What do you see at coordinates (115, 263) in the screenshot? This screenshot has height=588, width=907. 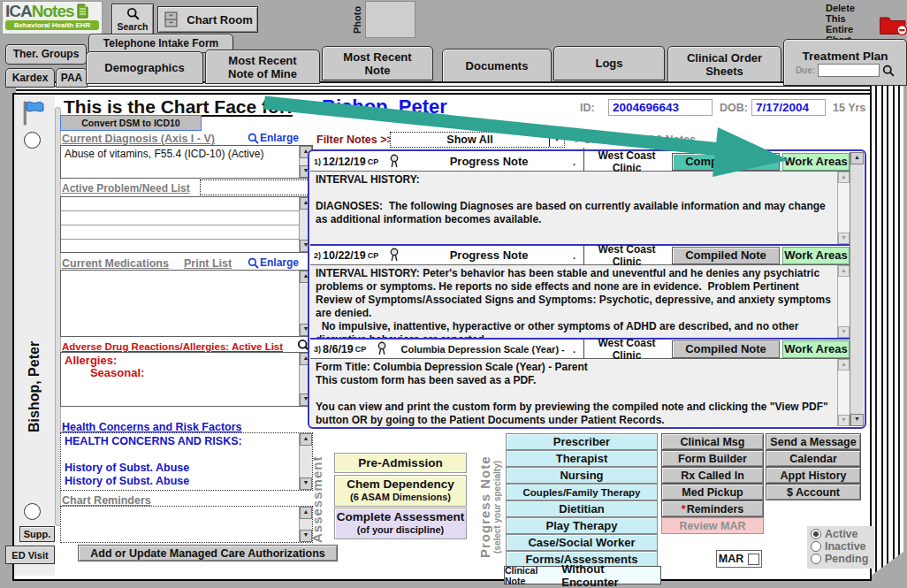 I see `current-medications-label: Current Medications` at bounding box center [115, 263].